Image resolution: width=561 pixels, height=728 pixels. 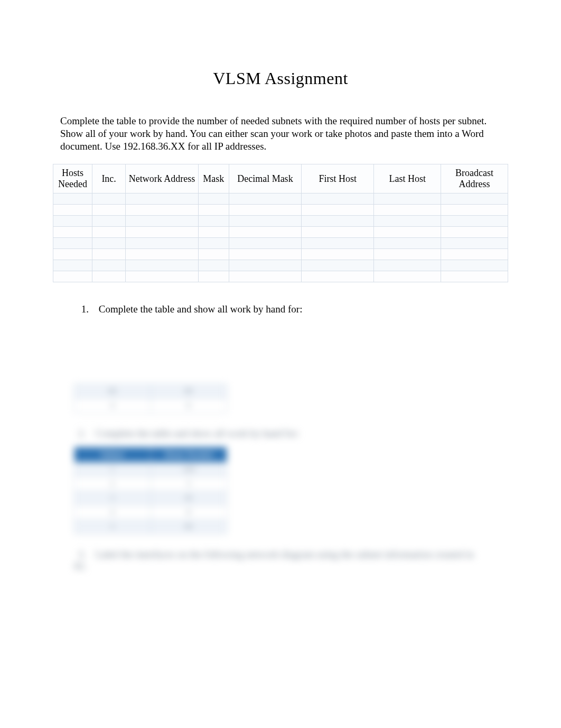 What do you see at coordinates (113, 469) in the screenshot?
I see `mini2-cell: 1` at bounding box center [113, 469].